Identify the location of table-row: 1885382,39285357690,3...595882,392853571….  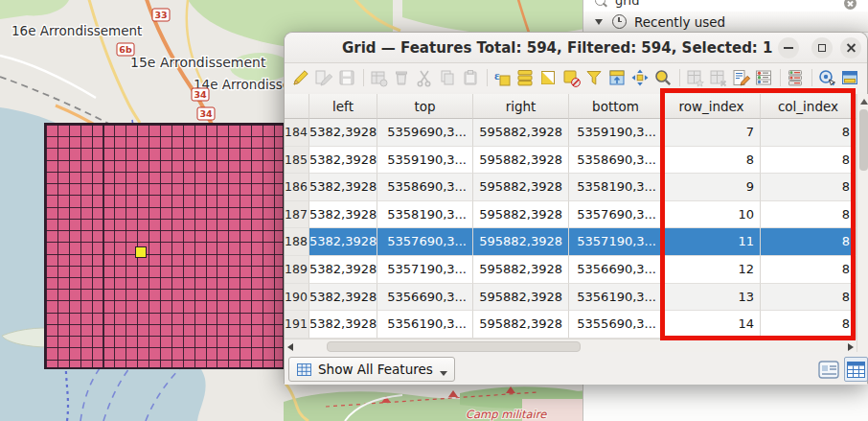
(571, 242).